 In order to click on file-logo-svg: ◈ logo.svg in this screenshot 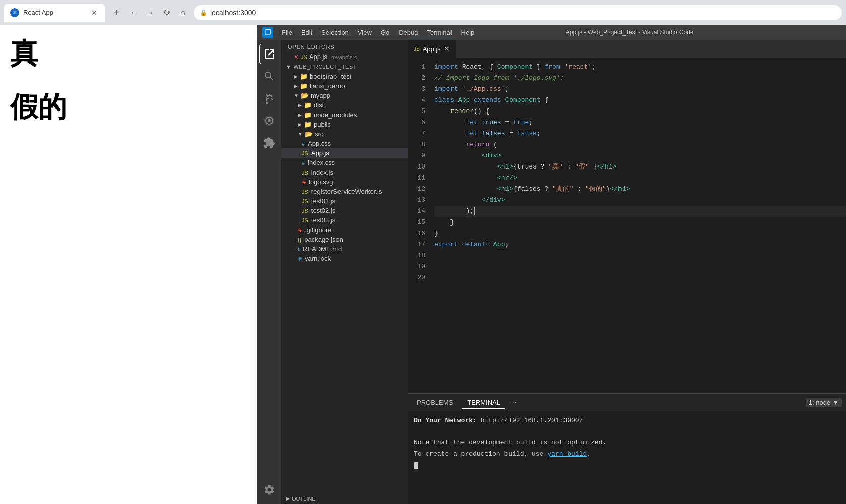, I will do `click(345, 182)`.